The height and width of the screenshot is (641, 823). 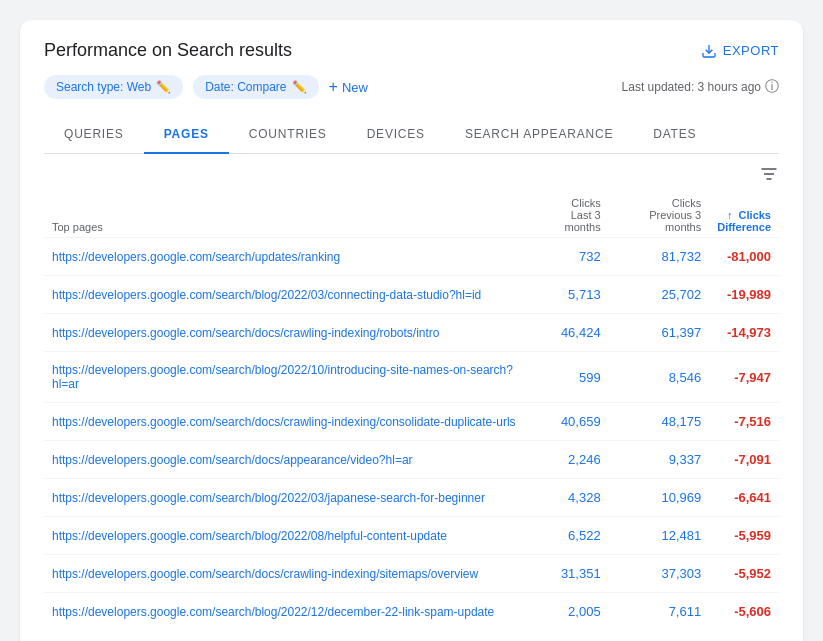 What do you see at coordinates (660, 257) in the screenshot?
I see `cell-clicks-prev: 81,732` at bounding box center [660, 257].